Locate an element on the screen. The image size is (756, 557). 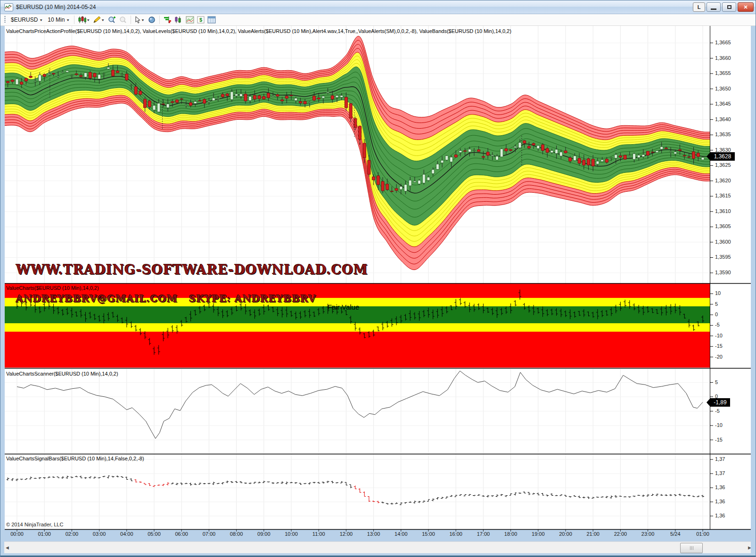
window-frame-left is located at coordinates (2, 289).